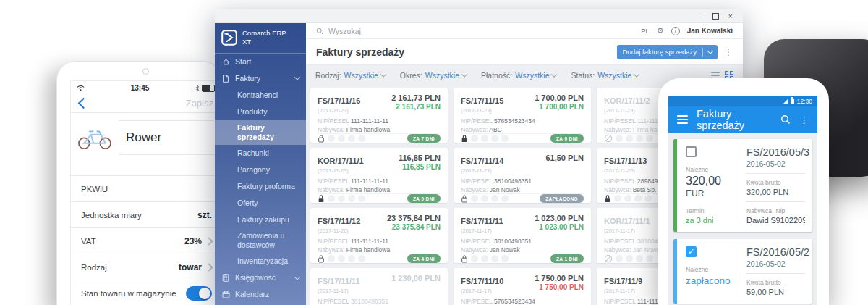 The image size is (868, 305). Describe the element at coordinates (775, 152) in the screenshot. I see `phone-invoice-number: FS/2016/05/3` at that location.